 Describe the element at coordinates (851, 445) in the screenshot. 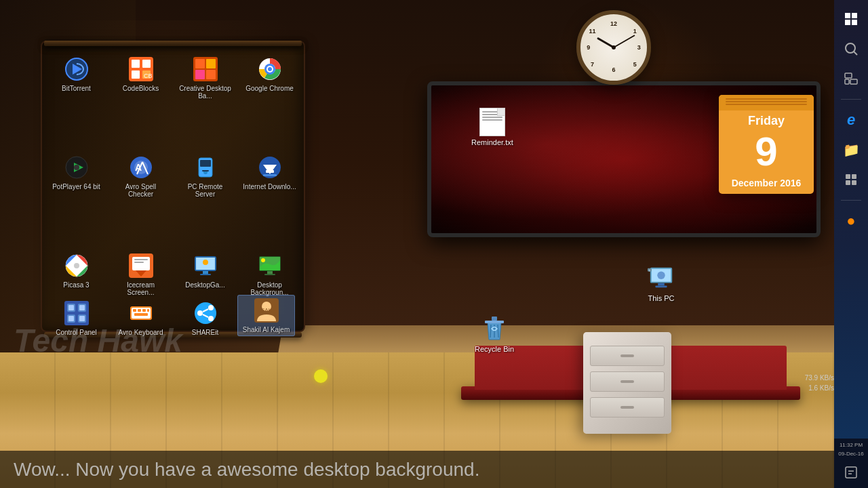

I see `tray-time: 11:32 PM` at that location.